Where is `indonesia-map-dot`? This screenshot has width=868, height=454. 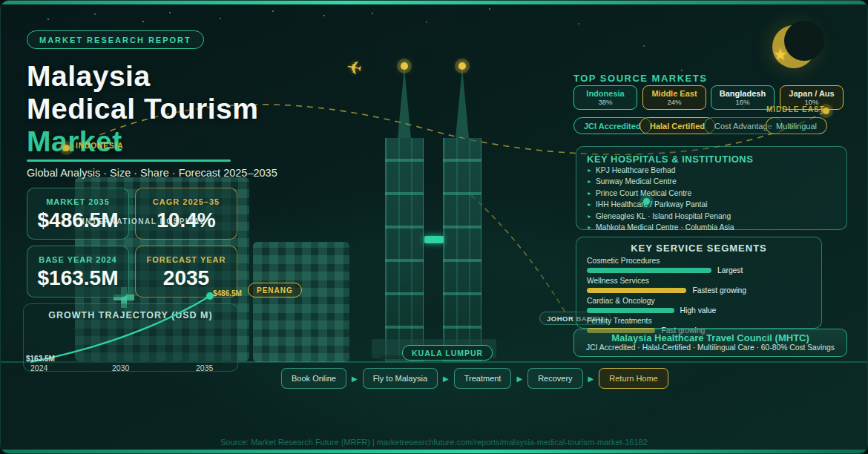
indonesia-map-dot is located at coordinates (67, 148).